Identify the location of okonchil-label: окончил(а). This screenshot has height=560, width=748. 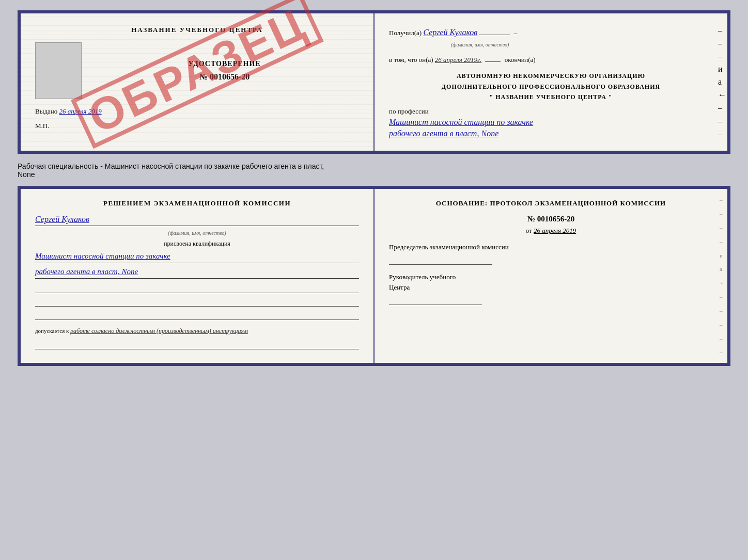
(520, 60).